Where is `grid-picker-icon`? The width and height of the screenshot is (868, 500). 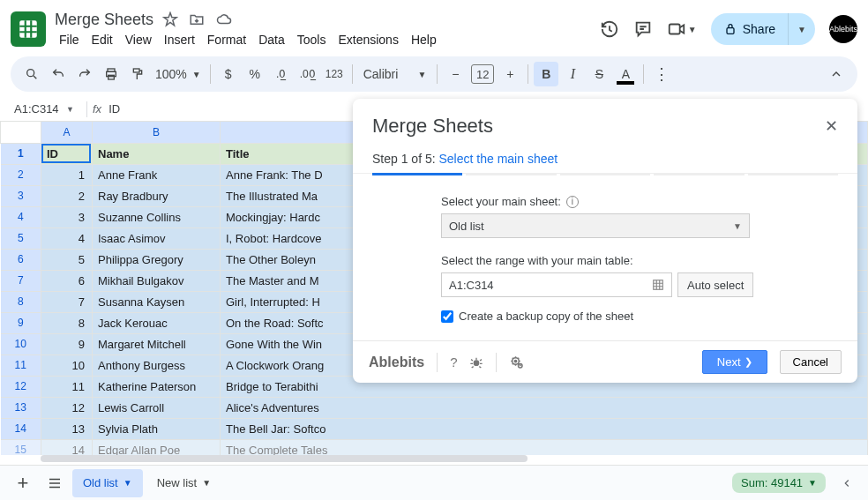
grid-picker-icon is located at coordinates (658, 285).